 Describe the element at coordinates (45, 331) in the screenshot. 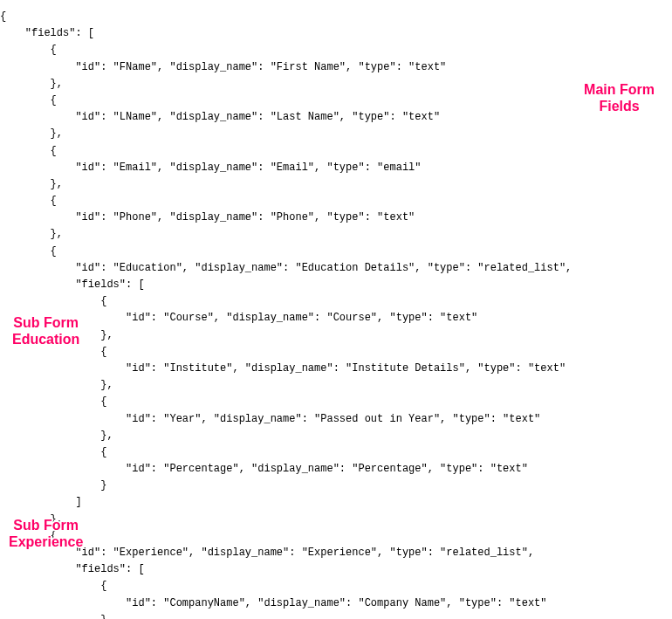

I see `annotation-sub-form-education: Sub FormEducation` at that location.